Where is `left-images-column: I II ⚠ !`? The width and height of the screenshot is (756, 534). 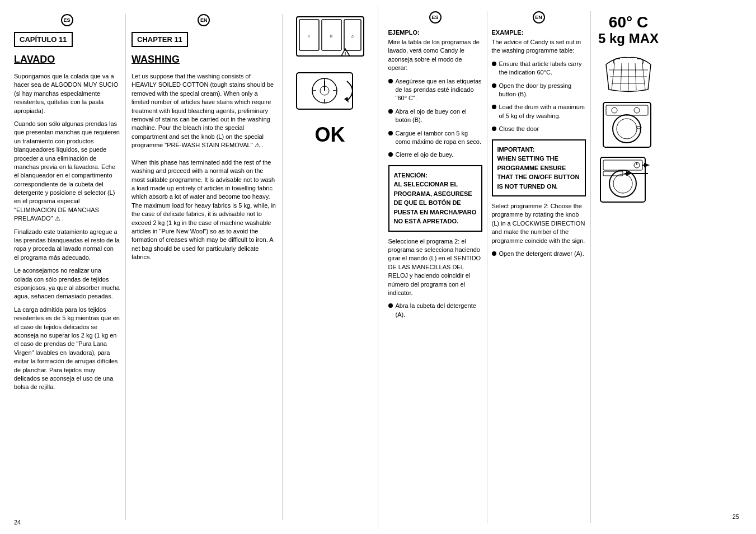 left-images-column: I II ⚠ ! is located at coordinates (327, 267).